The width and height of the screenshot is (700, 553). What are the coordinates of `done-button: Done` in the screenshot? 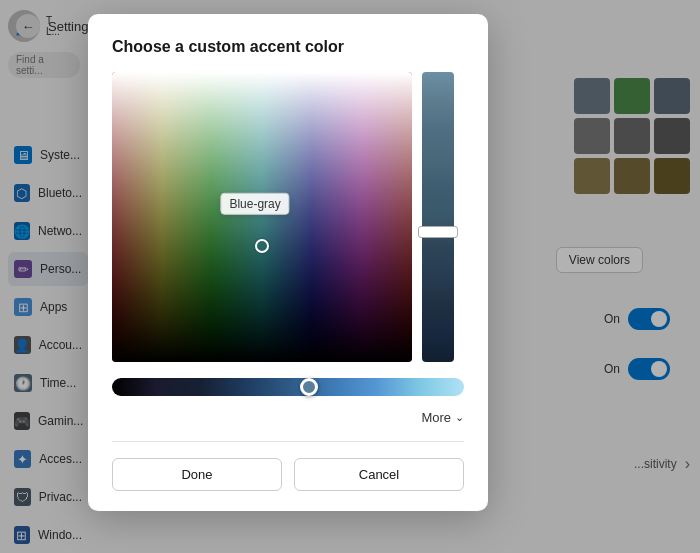 It's located at (197, 474).